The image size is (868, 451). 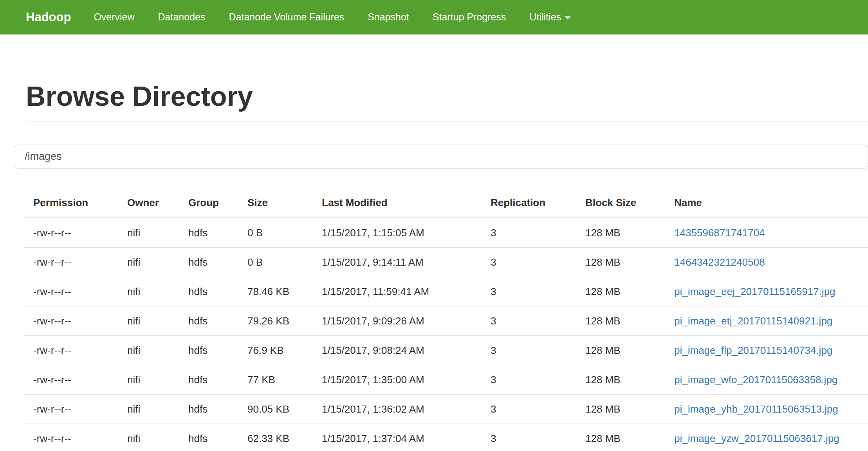 What do you see at coordinates (446, 437) in the screenshot?
I see `table-row: -rw-r--r-- nifi hdfs 62.33 KB 1/15/2017,…` at bounding box center [446, 437].